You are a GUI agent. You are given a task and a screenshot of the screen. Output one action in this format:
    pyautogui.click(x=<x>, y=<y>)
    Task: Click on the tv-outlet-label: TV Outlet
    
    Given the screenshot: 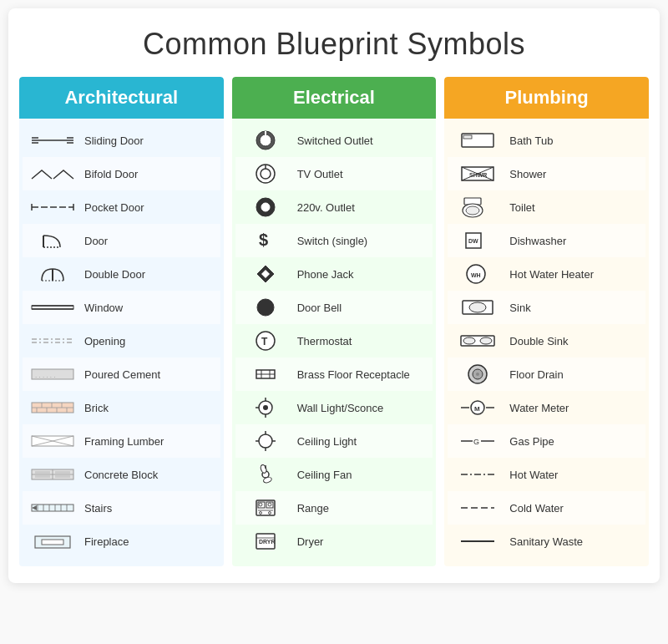 What is the action you would take?
    pyautogui.click(x=362, y=174)
    